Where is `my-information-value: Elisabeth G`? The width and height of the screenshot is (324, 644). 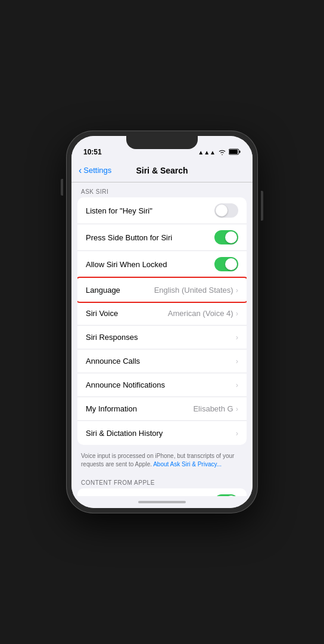
my-information-value: Elisabeth G is located at coordinates (213, 409).